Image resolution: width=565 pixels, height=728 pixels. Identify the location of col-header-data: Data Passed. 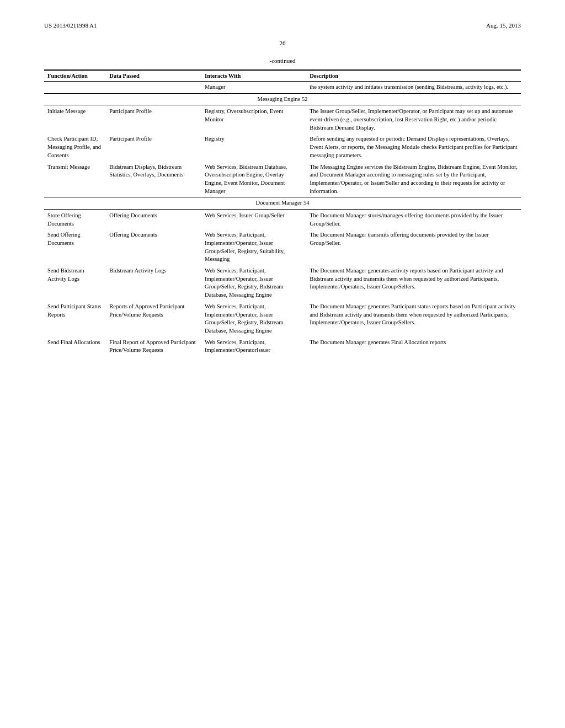
(153, 76).